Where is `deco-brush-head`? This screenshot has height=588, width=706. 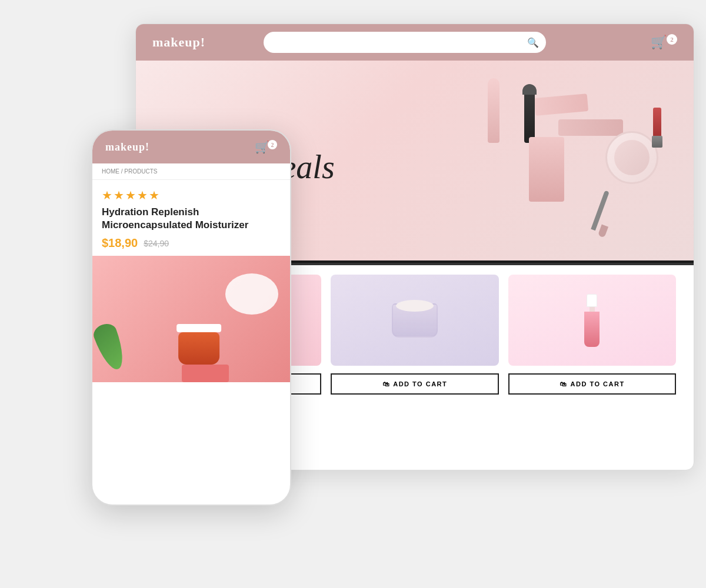
deco-brush-head is located at coordinates (603, 232).